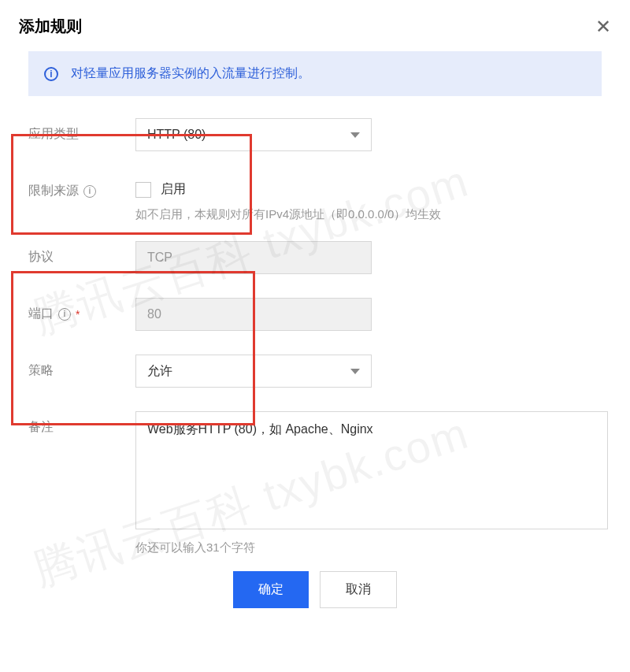  What do you see at coordinates (82, 367) in the screenshot?
I see `policy-label: 策略` at bounding box center [82, 367].